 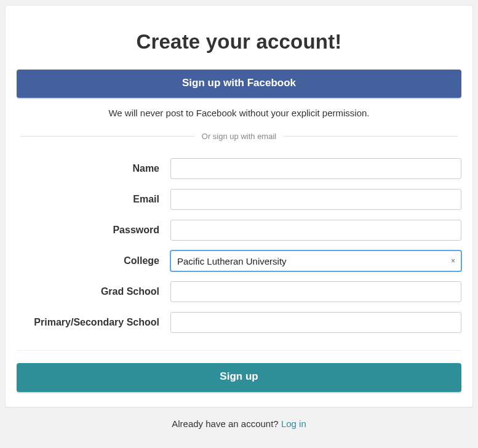 I want to click on password-input, so click(x=316, y=230).